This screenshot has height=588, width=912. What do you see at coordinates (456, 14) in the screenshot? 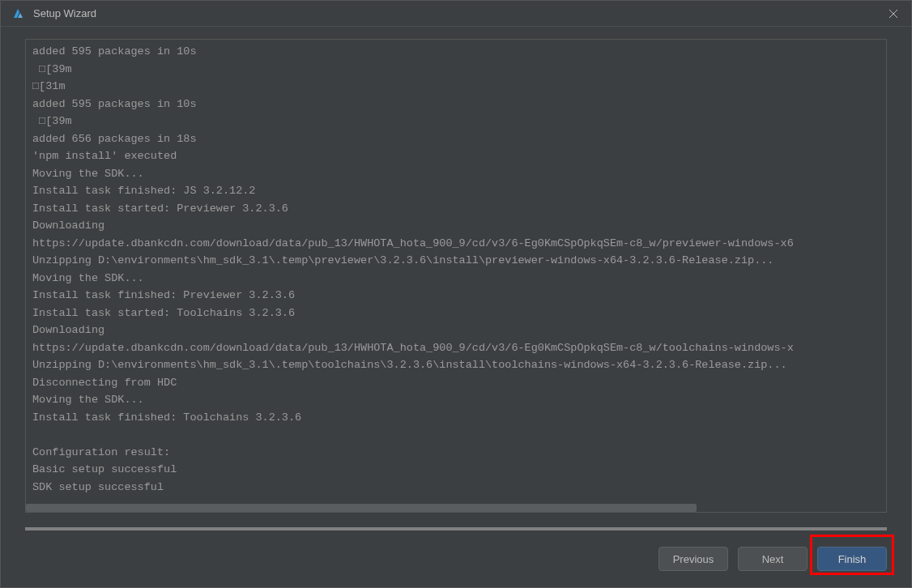
I see `title-bar: Setup Wizard` at bounding box center [456, 14].